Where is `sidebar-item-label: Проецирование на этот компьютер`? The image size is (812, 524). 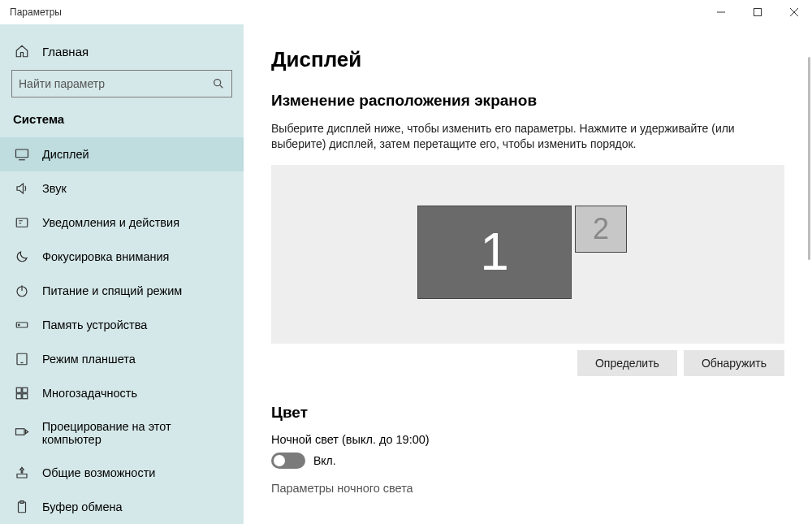
sidebar-item-label: Проецирование на этот компьютер is located at coordinates (136, 433).